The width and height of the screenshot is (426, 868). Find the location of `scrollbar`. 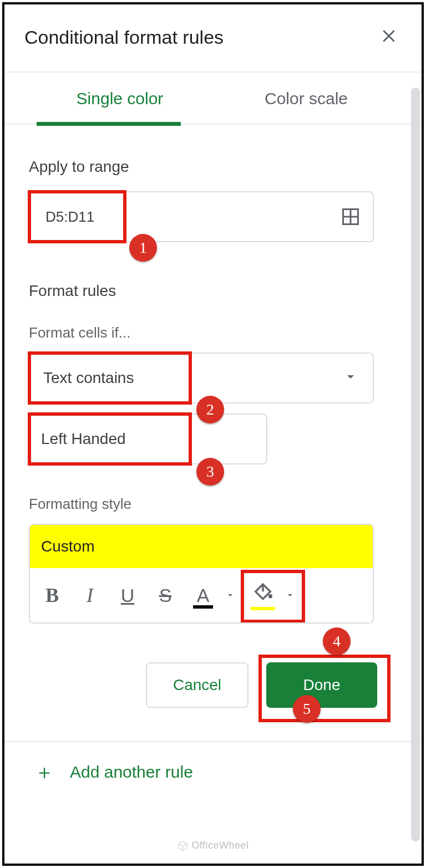

scrollbar is located at coordinates (415, 464).